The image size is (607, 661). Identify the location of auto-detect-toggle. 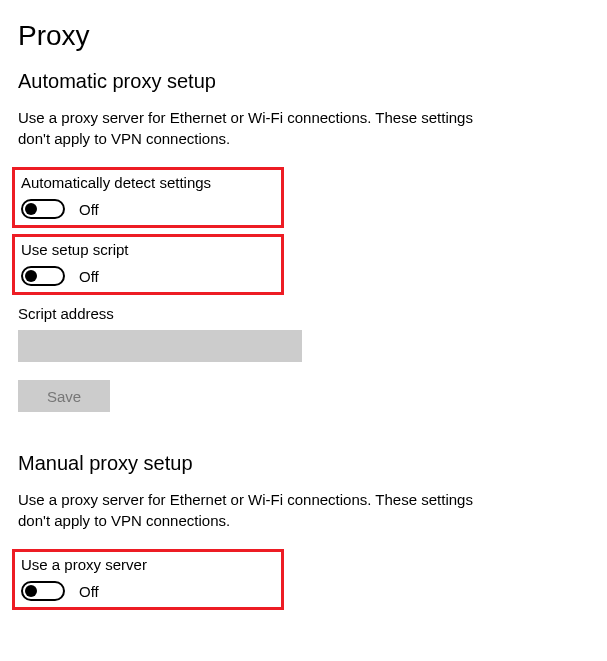
(43, 209).